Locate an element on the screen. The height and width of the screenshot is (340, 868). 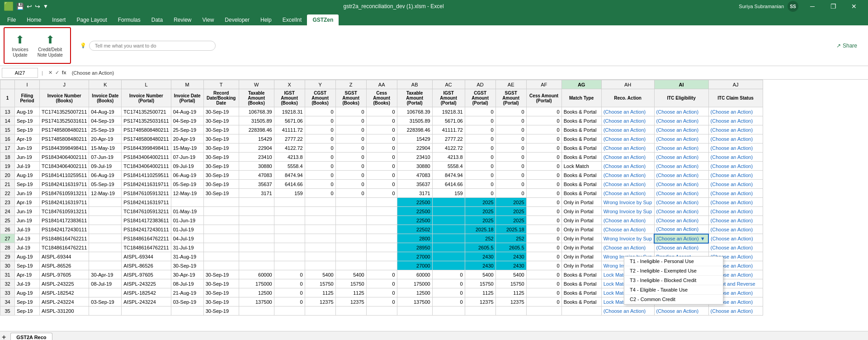
ribbon-search-area: 💡 is located at coordinates (454, 45).